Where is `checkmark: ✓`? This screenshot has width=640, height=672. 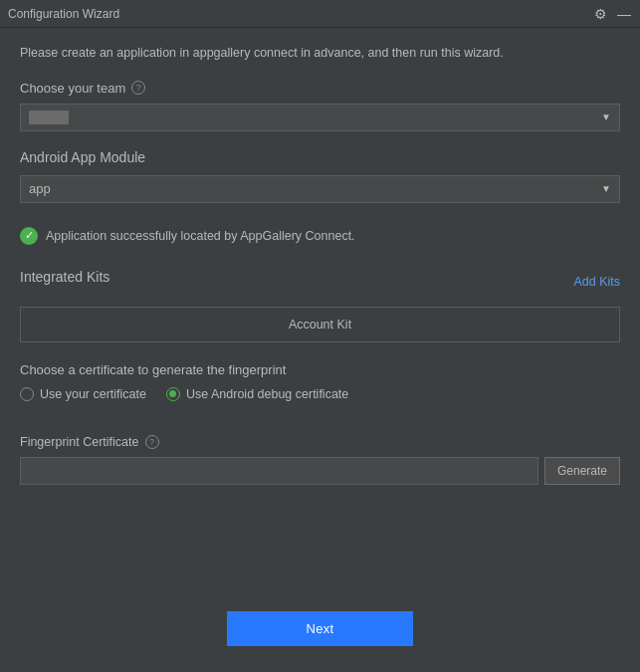
checkmark: ✓ is located at coordinates (30, 235).